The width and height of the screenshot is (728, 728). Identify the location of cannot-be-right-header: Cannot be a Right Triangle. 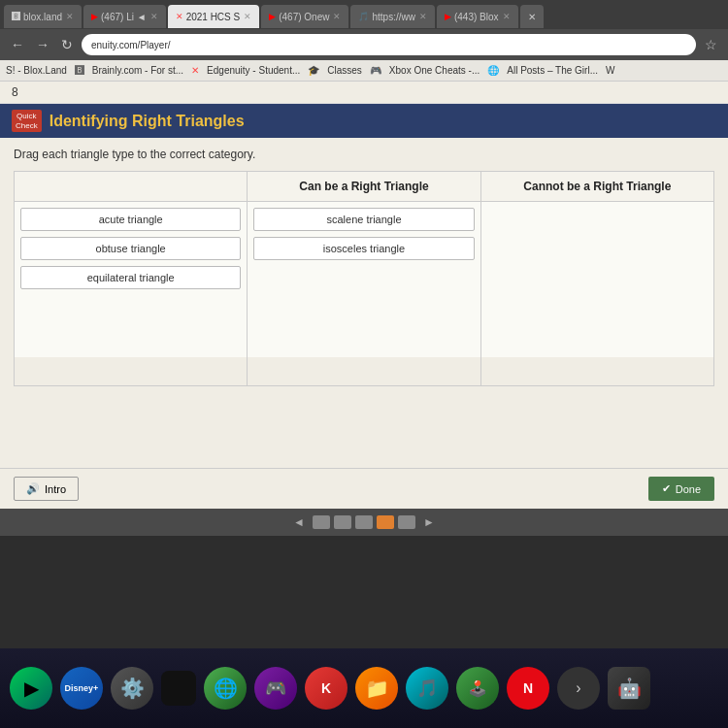
(598, 186).